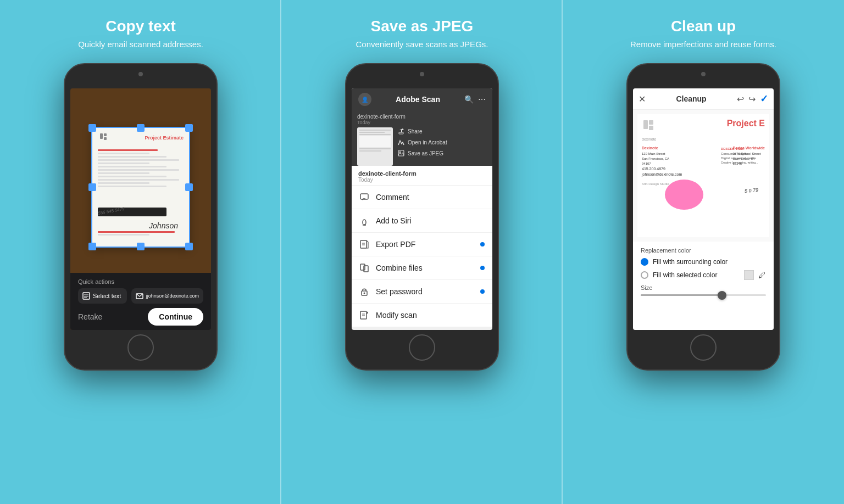 This screenshot has height=504, width=844. What do you see at coordinates (415, 132) in the screenshot?
I see `share-label: Share` at bounding box center [415, 132].